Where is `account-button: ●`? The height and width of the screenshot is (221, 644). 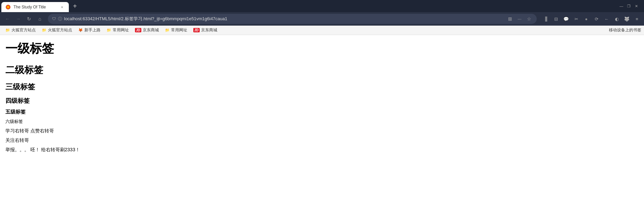 account-button: ● is located at coordinates (586, 19).